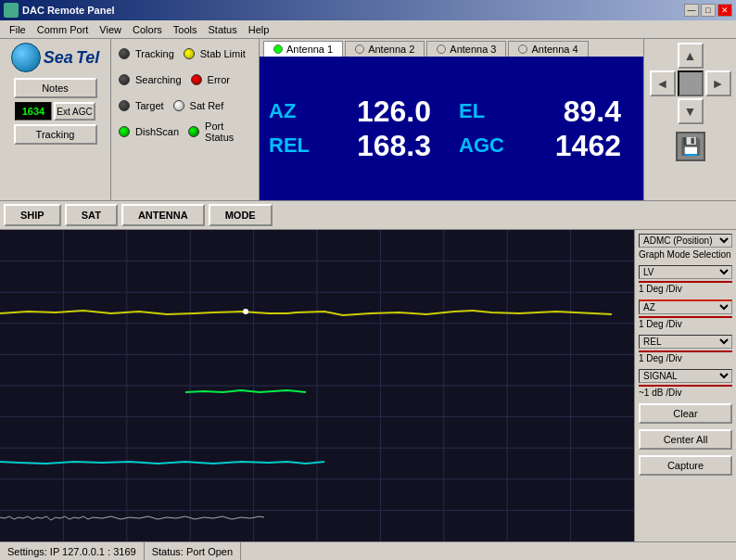  What do you see at coordinates (179, 106) in the screenshot?
I see `led-sat-ref` at bounding box center [179, 106].